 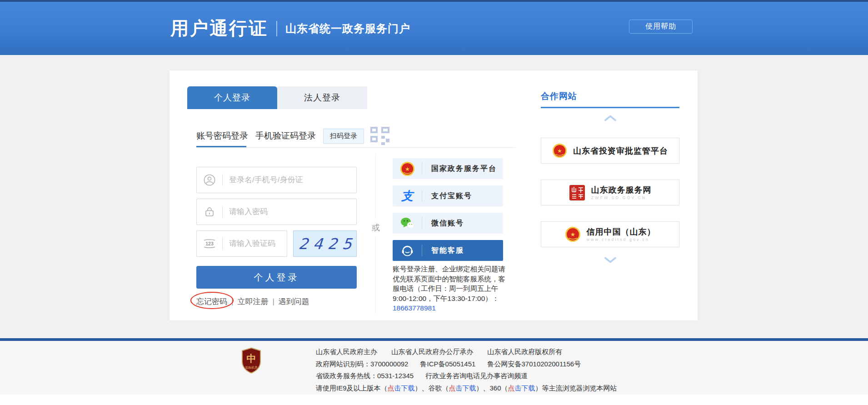 What do you see at coordinates (362, 364) in the screenshot?
I see `footer-site-id: 政府网站识别码：3700000092` at bounding box center [362, 364].